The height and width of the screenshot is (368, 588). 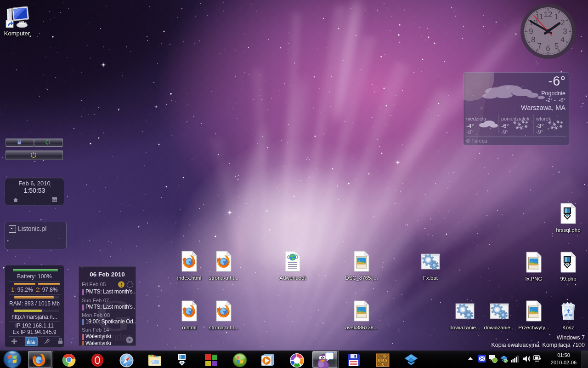 What do you see at coordinates (379, 361) in the screenshot?
I see `svg-text: D` at bounding box center [379, 361].